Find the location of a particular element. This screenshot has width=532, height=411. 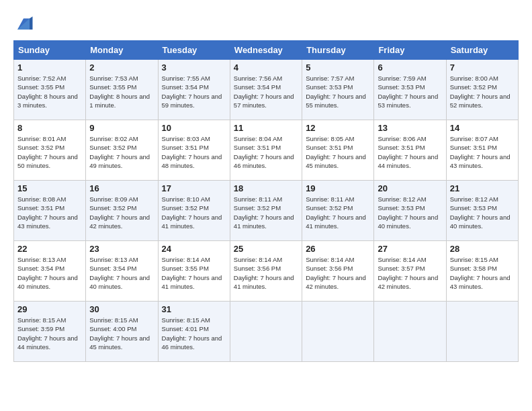

calendar-cell: 1Sunrise: 7:52 AMSunset: 3:55 PMDaylight… is located at coordinates (50, 90).